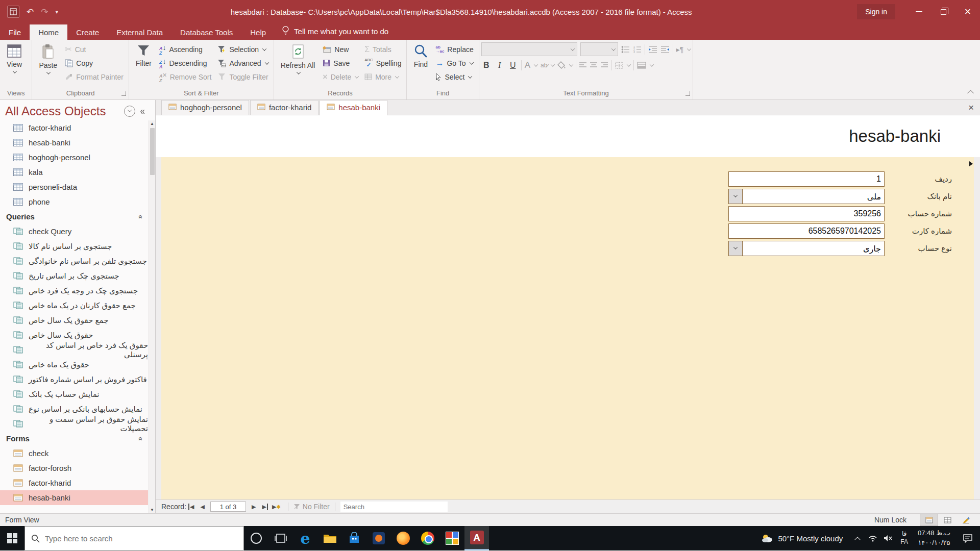  I want to click on font-size-combobox, so click(599, 49).